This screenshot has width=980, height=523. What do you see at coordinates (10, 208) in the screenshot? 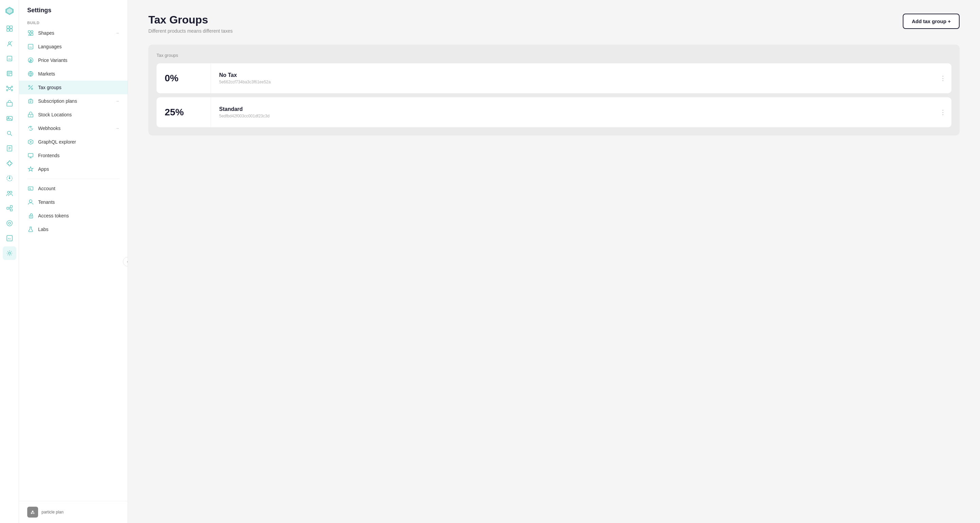
I see `flows-nav-icon` at bounding box center [10, 208].